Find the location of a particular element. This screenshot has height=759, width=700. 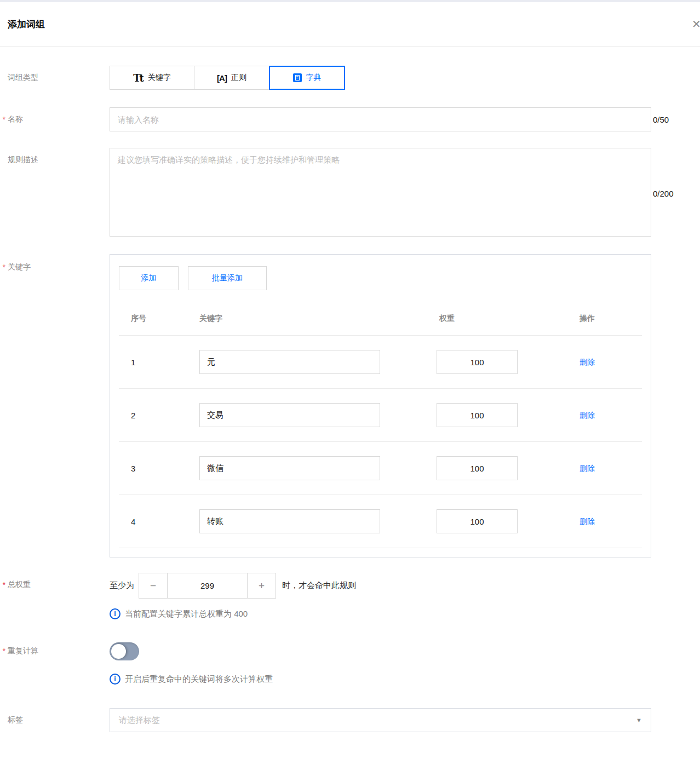

row-index: 2 is located at coordinates (159, 415).